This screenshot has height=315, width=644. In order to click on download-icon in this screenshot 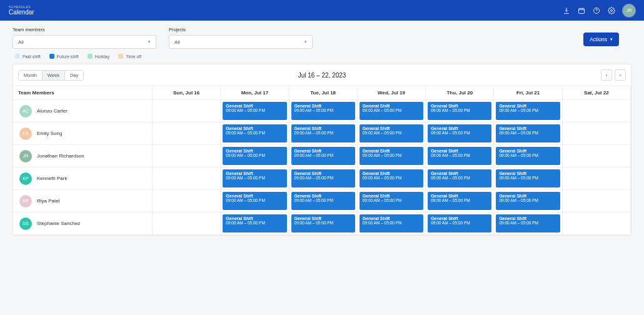, I will do `click(566, 11)`.